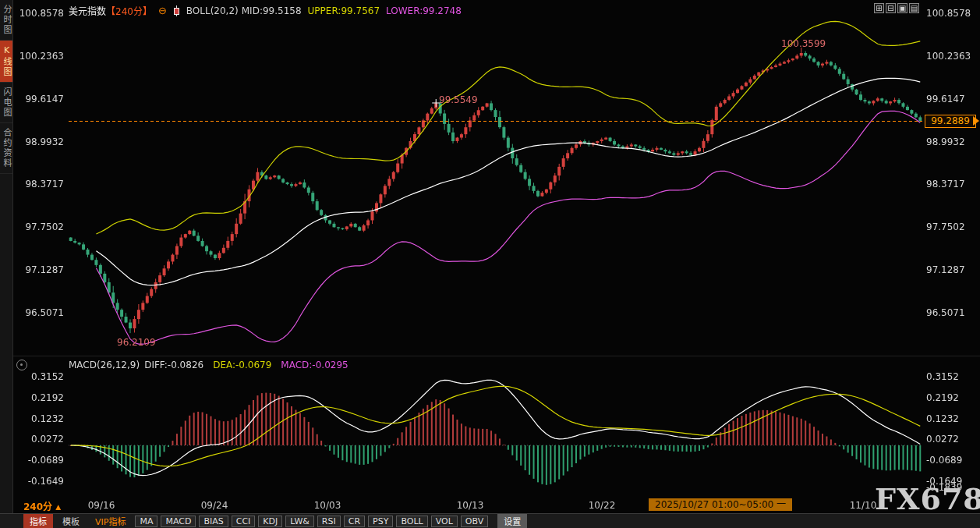 The width and height of the screenshot is (980, 528). Describe the element at coordinates (136, 342) in the screenshot. I see `annotation-low: 96.2109` at that location.